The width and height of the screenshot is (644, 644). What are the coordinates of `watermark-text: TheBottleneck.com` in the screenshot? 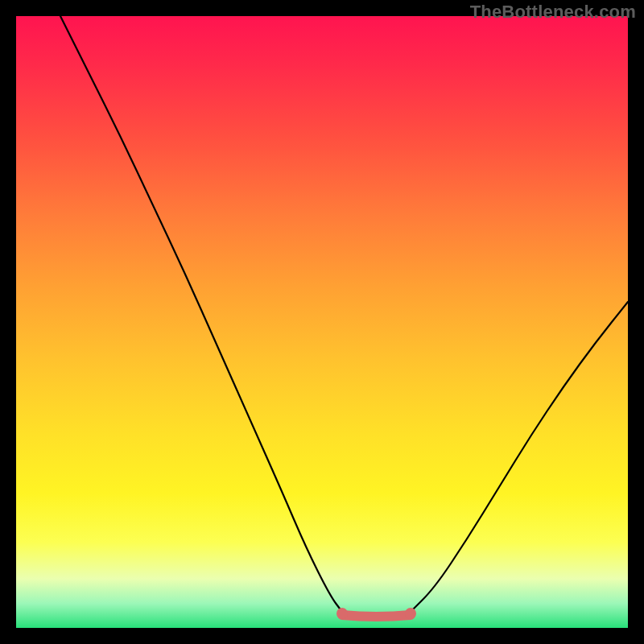 It's located at (553, 12).